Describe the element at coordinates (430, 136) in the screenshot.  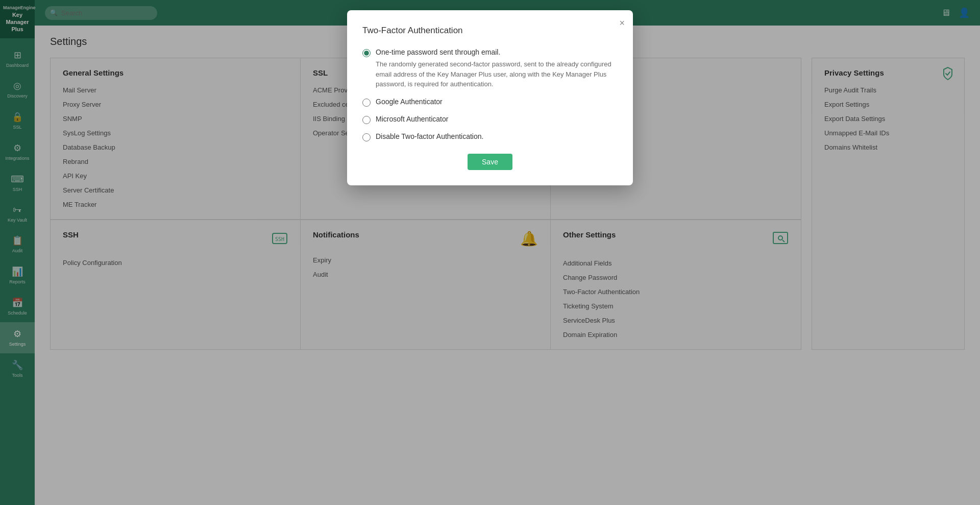
I see `radio-text-disable: Disable Two-factor Authentication.` at that location.